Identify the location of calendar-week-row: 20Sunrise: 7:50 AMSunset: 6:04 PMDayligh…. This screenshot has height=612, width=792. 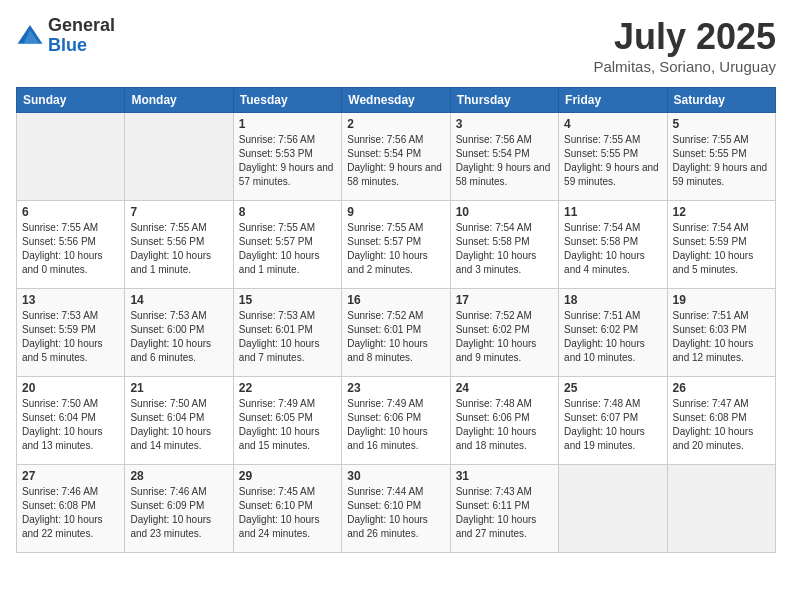
(396, 421).